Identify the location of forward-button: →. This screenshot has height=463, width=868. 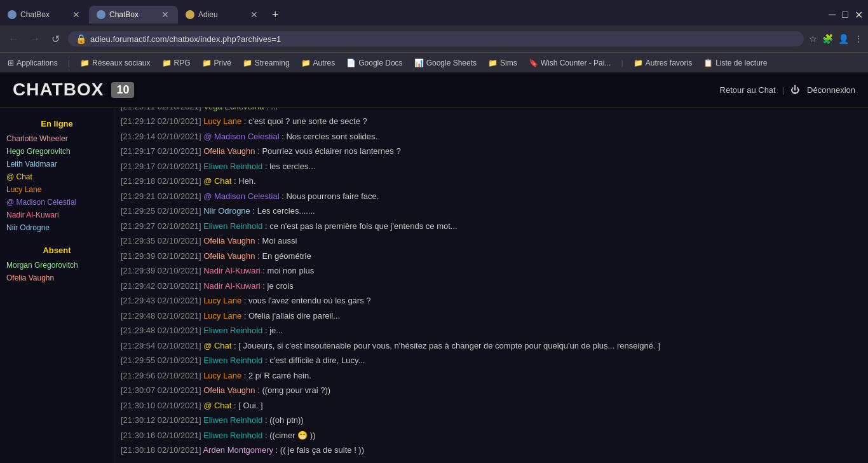
(35, 39).